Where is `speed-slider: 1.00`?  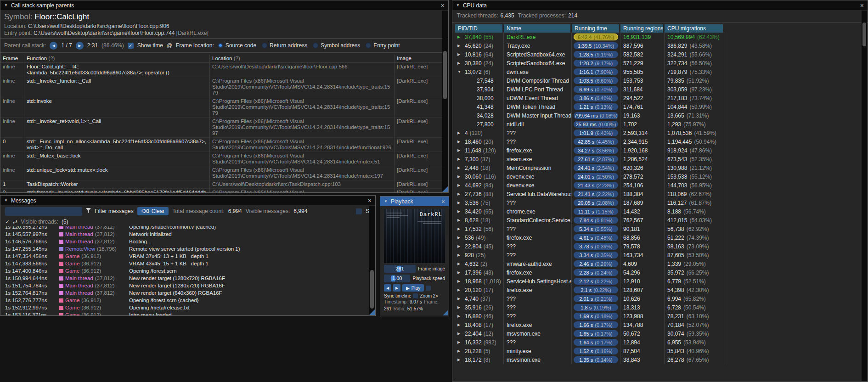
speed-slider: 1.00 is located at coordinates (397, 278).